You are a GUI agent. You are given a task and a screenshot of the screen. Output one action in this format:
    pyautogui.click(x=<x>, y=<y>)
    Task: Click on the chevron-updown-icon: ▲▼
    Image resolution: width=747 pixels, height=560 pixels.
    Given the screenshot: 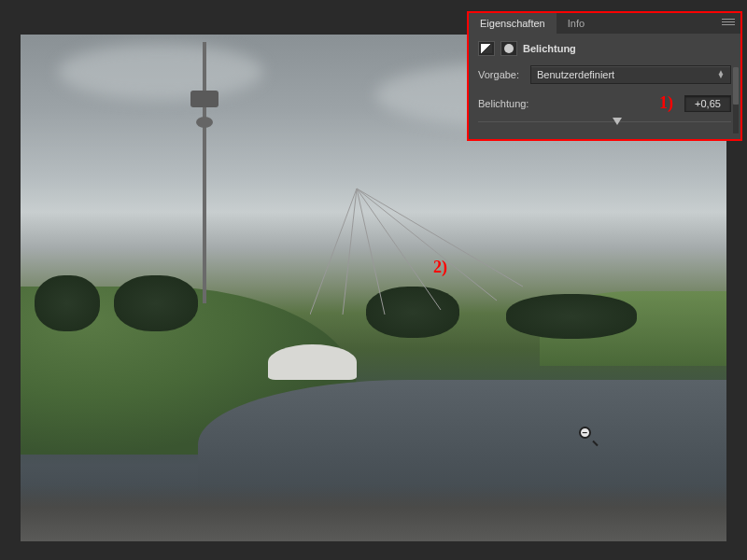 What is the action you would take?
    pyautogui.click(x=721, y=75)
    